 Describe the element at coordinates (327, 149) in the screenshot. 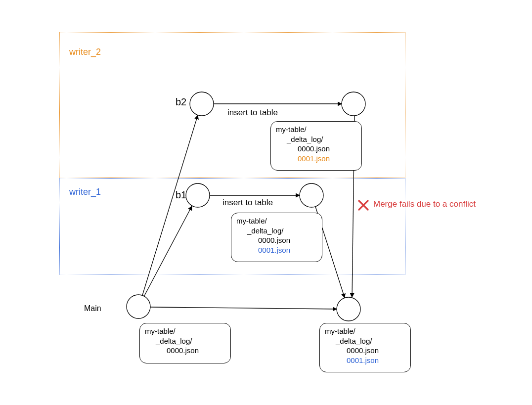

I see `card-b2-line-3: 0000.json` at that location.